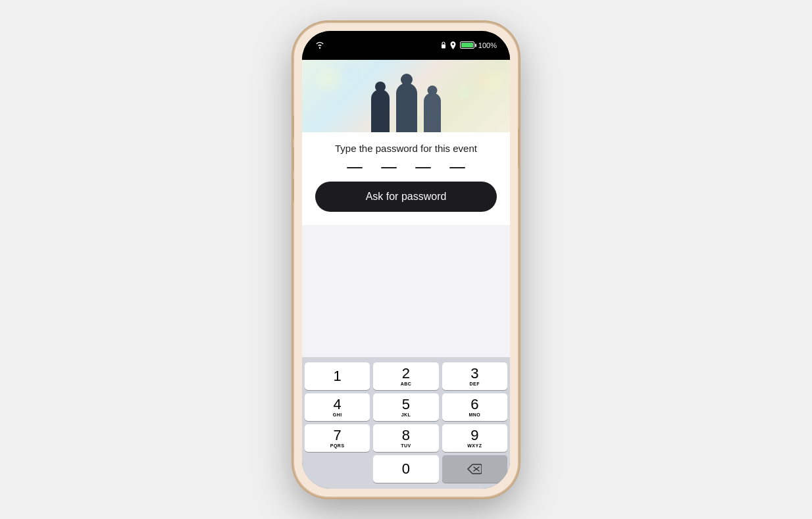 The width and height of the screenshot is (812, 519). I want to click on key-6: 6 MNO, so click(475, 407).